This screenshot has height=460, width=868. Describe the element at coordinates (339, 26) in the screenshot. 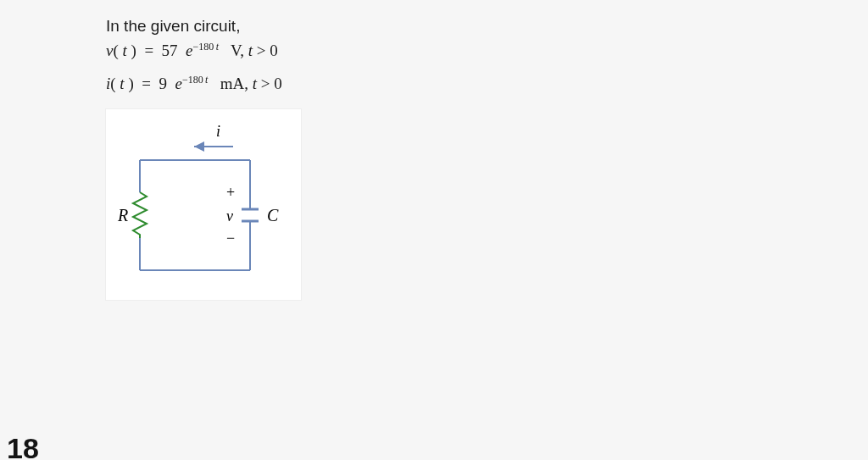

I see `problem-lead: In the given circuit,` at that location.